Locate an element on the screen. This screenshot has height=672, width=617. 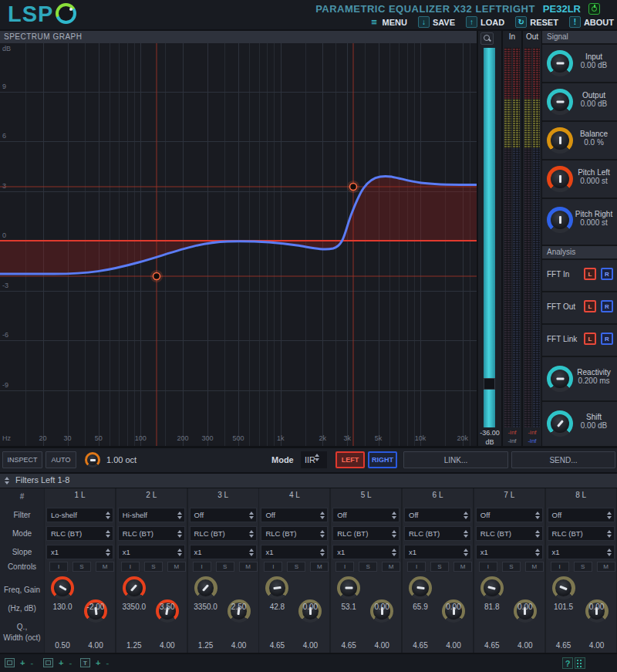
auto-button: AUTO is located at coordinates (61, 460).